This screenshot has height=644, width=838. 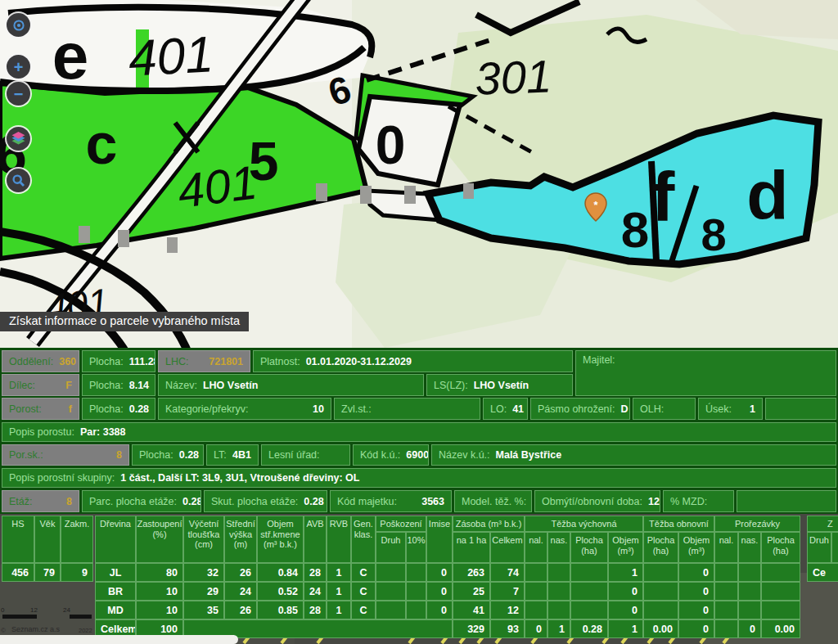 What do you see at coordinates (47, 539) in the screenshot?
I see `column-header: Věk` at bounding box center [47, 539].